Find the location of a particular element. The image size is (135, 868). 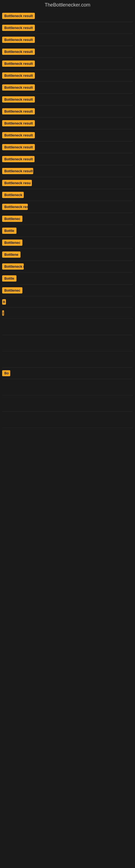

bottleneck-badge: B is located at coordinates (4, 302).